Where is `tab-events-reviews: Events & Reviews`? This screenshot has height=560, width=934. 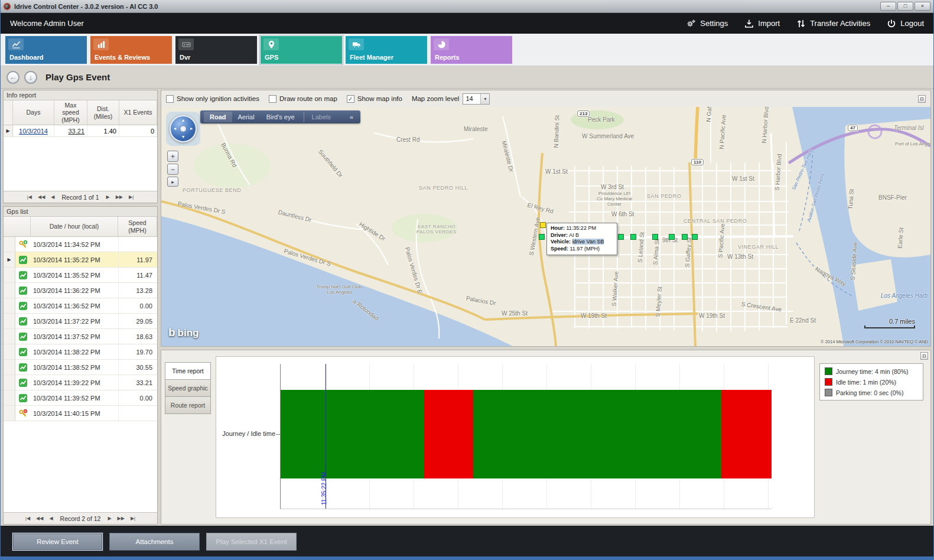 tab-events-reviews: Events & Reviews is located at coordinates (131, 50).